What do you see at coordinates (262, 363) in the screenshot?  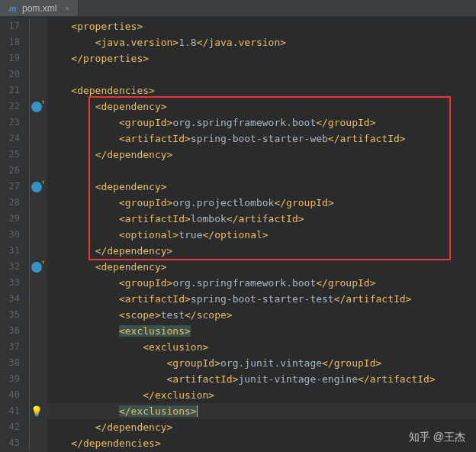 I see `code-line: <groupId>org.junit.vintage</groupId>` at bounding box center [262, 363].